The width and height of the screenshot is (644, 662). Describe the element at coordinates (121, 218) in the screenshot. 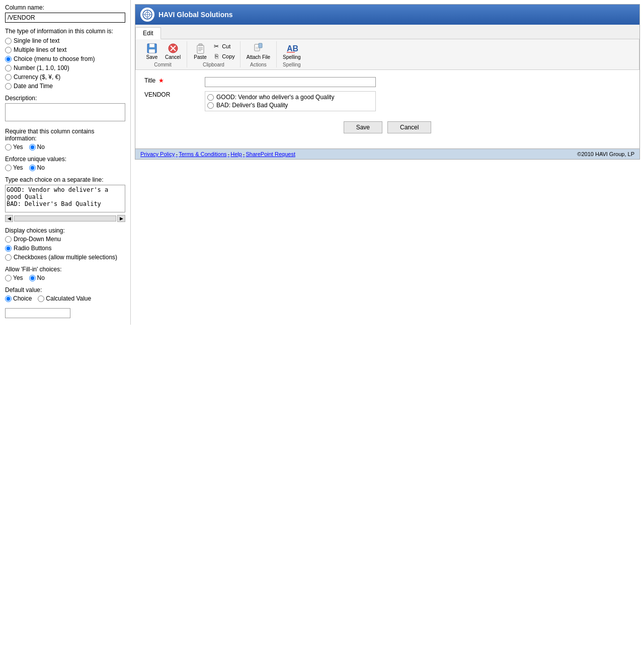

I see `scroll-right-btn: ▶` at that location.